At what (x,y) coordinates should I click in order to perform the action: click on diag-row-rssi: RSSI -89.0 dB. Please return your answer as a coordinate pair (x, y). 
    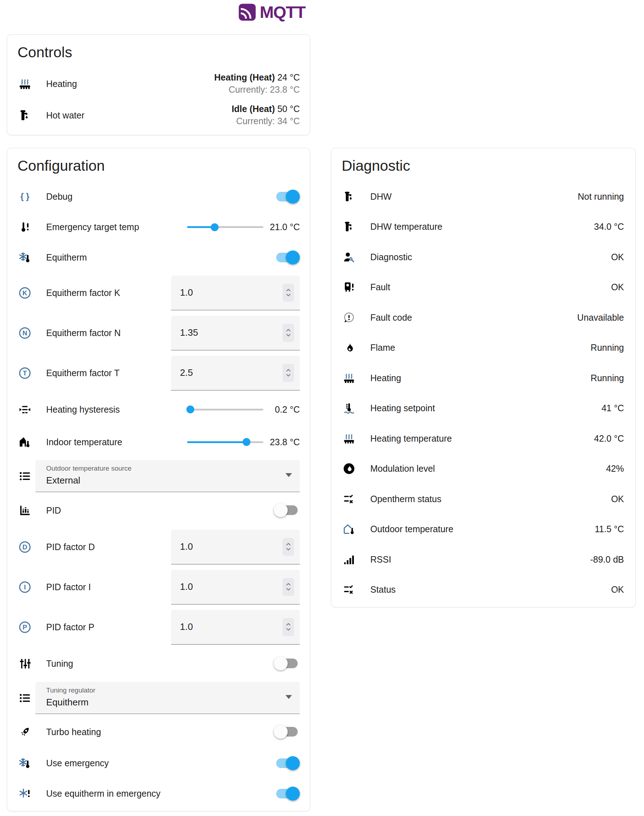
    Looking at the image, I should click on (483, 560).